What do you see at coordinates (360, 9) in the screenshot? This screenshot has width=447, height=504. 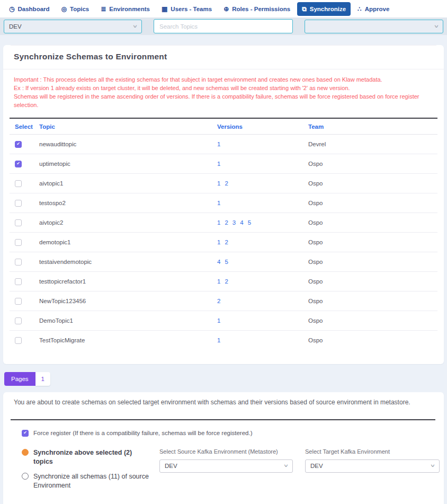 I see `approve-icon: ∴` at bounding box center [360, 9].